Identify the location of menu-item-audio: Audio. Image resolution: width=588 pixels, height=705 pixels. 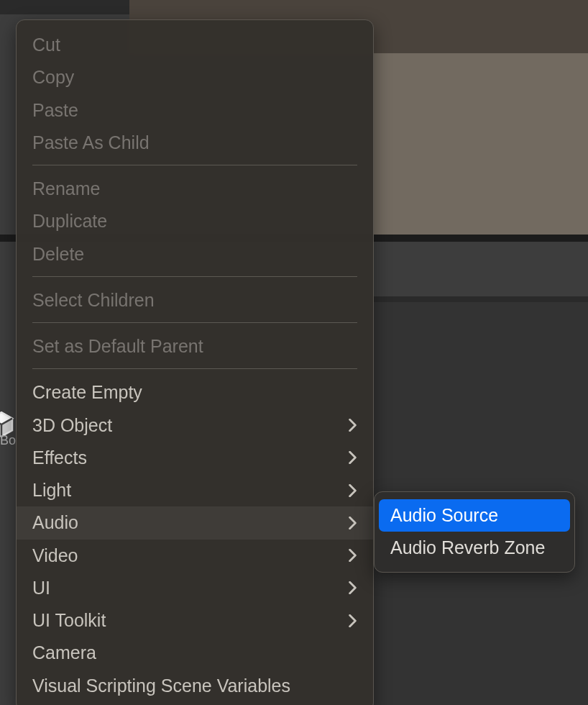
(195, 522).